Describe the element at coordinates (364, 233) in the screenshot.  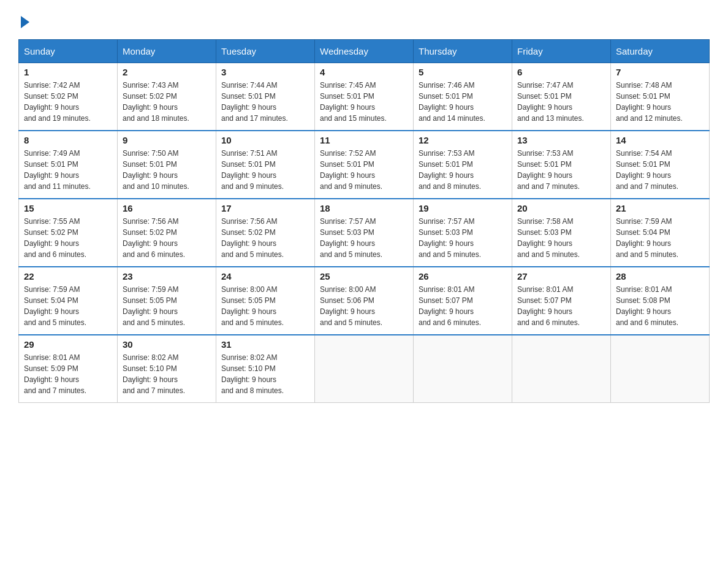
I see `calendar-week-row: 15Sunrise: 7:55 AMSunset: 5:02 PMDayligh…` at that location.